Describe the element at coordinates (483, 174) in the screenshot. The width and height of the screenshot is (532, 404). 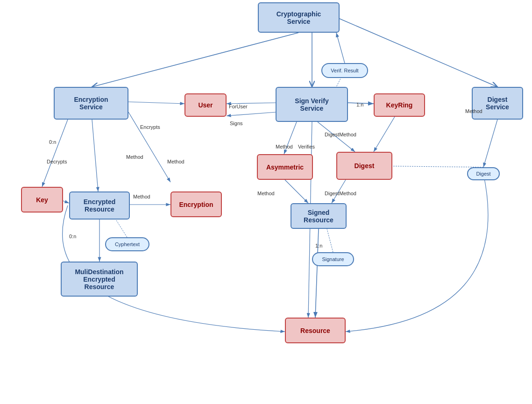
I see `digest-oval-label: Digest` at that location.